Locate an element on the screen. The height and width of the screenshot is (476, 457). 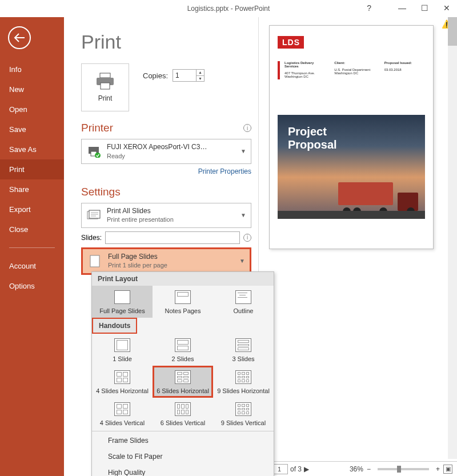
option-scale-fit: Scale to Fit Paper is located at coordinates (183, 457).